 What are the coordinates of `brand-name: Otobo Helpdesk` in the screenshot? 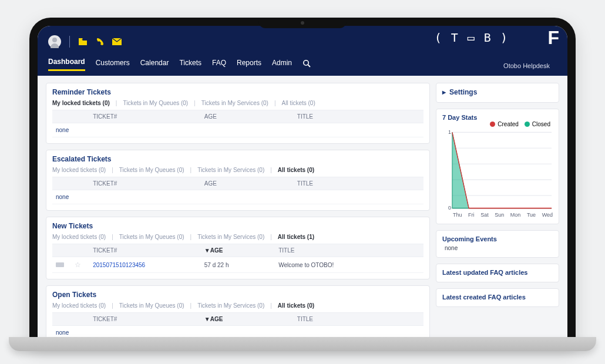 It's located at (526, 66).